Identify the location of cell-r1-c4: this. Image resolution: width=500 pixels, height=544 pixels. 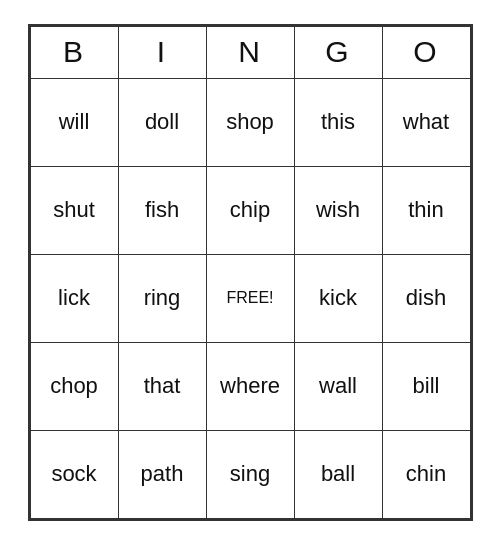
(338, 122).